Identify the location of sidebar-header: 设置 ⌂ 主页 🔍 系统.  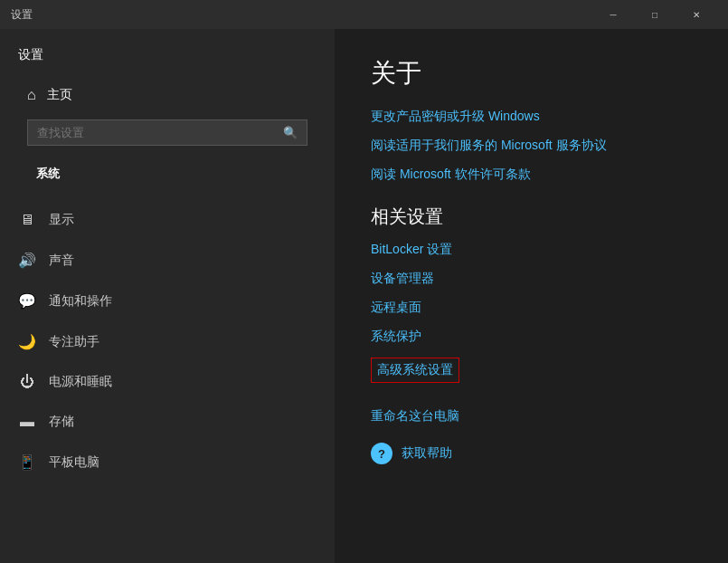
(167, 114).